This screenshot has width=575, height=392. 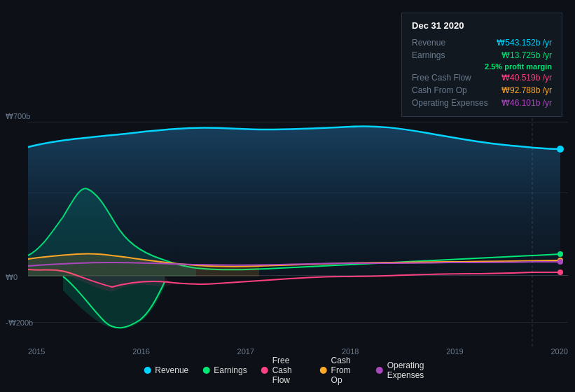 What do you see at coordinates (380, 370) in the screenshot?
I see `legend-dot-opex` at bounding box center [380, 370].